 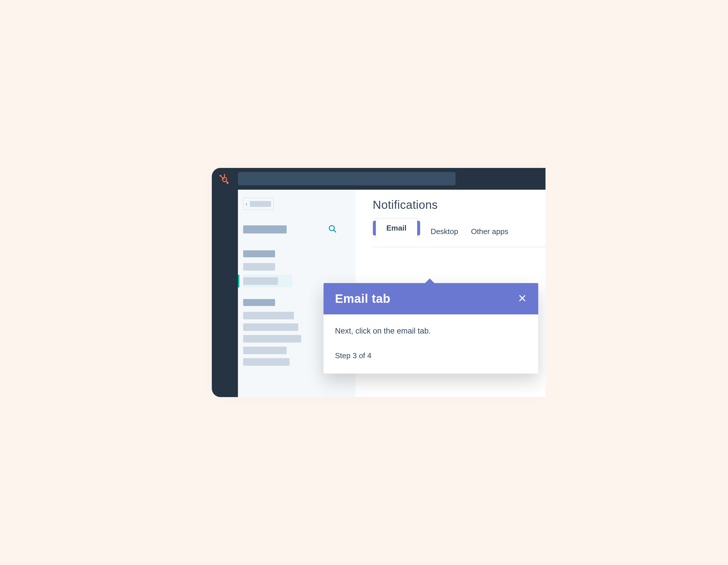 I want to click on tabs-underline, so click(x=459, y=247).